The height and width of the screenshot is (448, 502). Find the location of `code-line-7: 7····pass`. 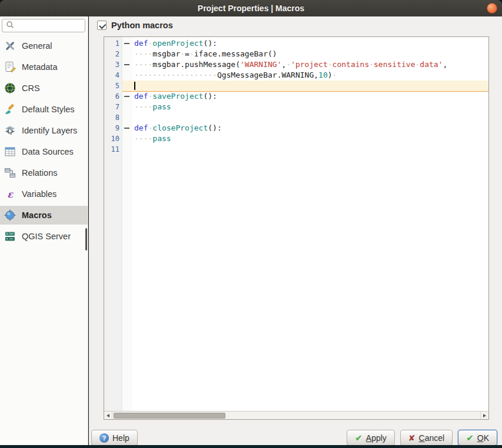

code-line-7: 7····pass is located at coordinates (297, 107).